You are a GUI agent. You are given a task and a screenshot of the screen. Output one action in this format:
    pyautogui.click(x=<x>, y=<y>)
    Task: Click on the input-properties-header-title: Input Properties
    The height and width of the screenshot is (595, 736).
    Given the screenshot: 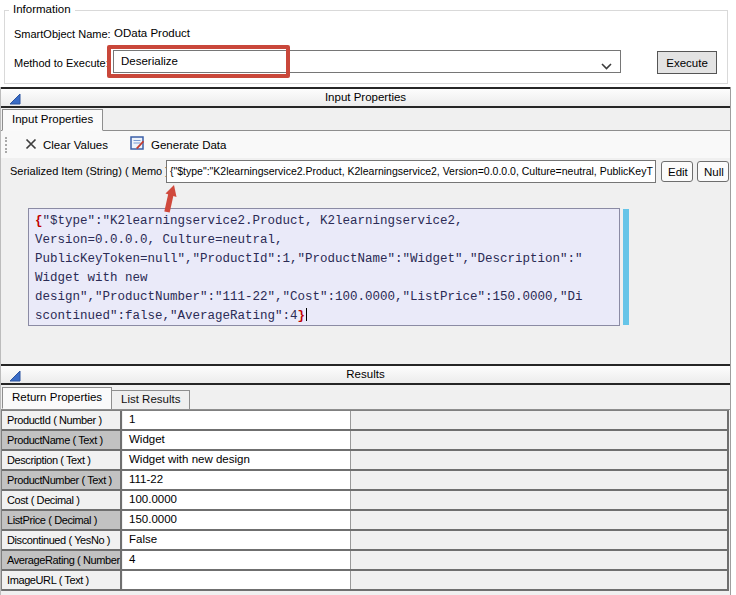 What is the action you would take?
    pyautogui.click(x=366, y=98)
    